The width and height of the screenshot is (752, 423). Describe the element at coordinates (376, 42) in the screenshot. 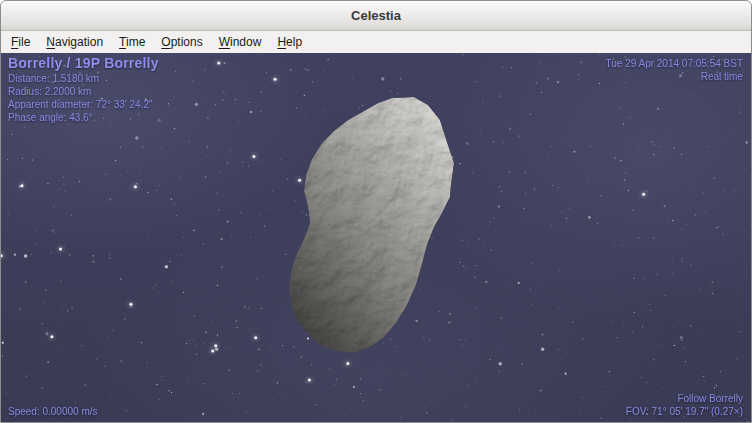

I see `menubar: File Navigation Time Options Window Help` at that location.